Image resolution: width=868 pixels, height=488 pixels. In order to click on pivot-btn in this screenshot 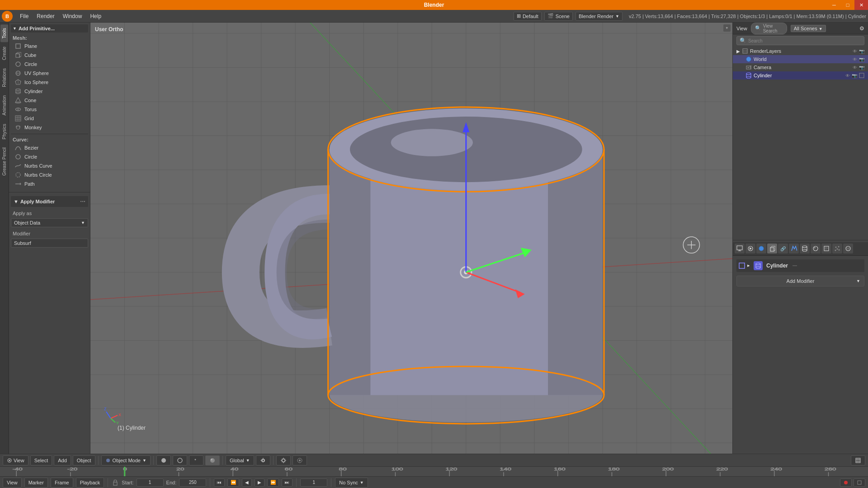, I will do `click(263, 460)`.